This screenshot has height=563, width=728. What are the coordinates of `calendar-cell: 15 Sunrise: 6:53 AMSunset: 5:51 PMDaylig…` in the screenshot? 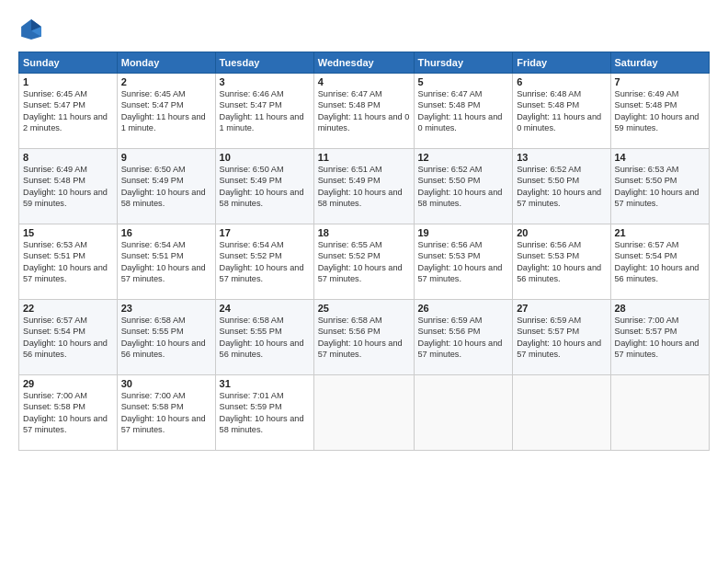 It's located at (68, 262).